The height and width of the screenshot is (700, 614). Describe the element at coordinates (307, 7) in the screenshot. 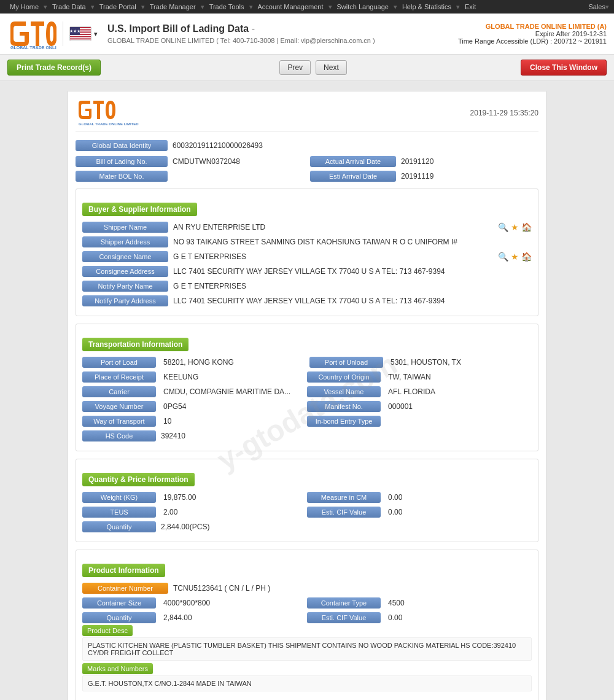

I see `top-navigation: My Home ▾ Trade Data ▾ Trade Portal ▾ Tr…` at that location.